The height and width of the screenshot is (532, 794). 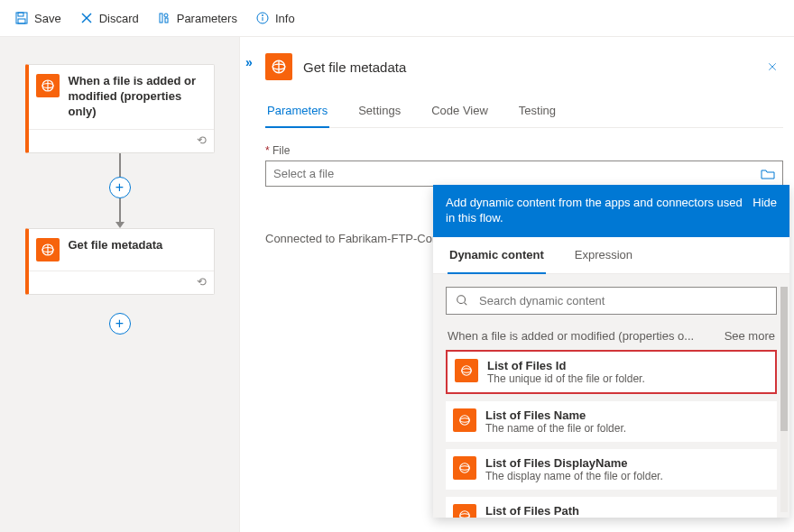 What do you see at coordinates (22, 18) in the screenshot?
I see `save-icon` at bounding box center [22, 18].